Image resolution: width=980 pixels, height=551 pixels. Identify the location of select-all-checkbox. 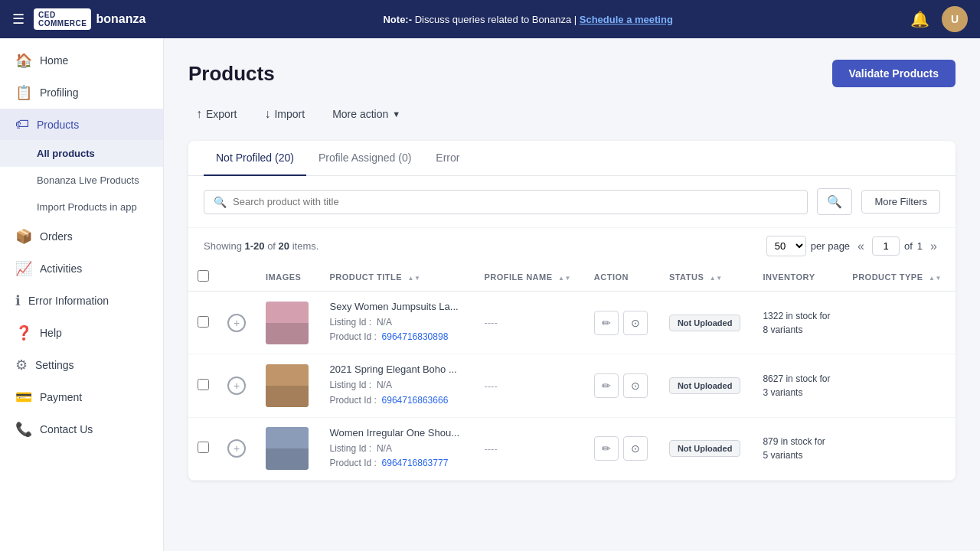
(204, 276).